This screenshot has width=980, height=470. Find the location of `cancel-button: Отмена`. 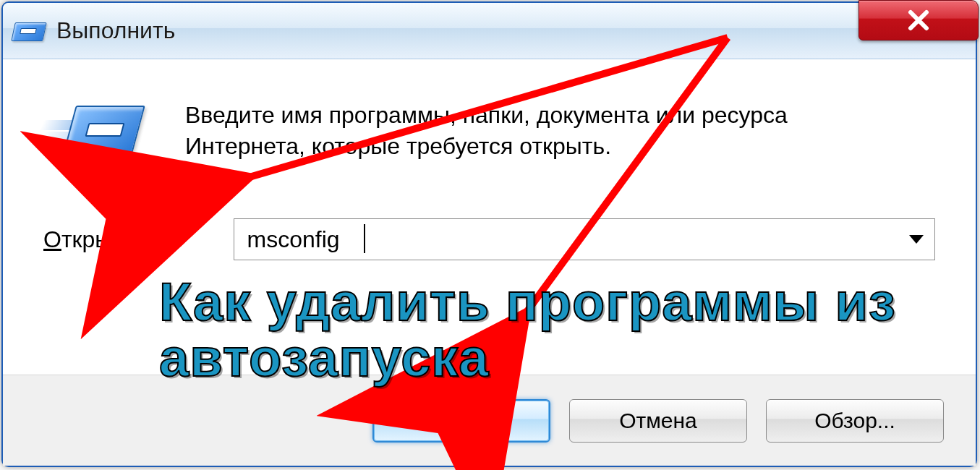

cancel-button: Отмена is located at coordinates (658, 421).